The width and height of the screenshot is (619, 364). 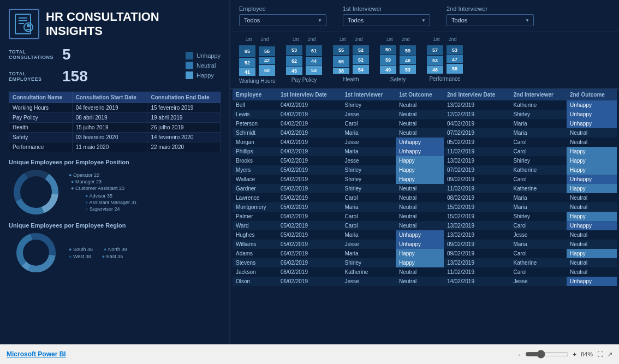 What do you see at coordinates (283, 20) in the screenshot?
I see `employee-select: Todos` at bounding box center [283, 20].